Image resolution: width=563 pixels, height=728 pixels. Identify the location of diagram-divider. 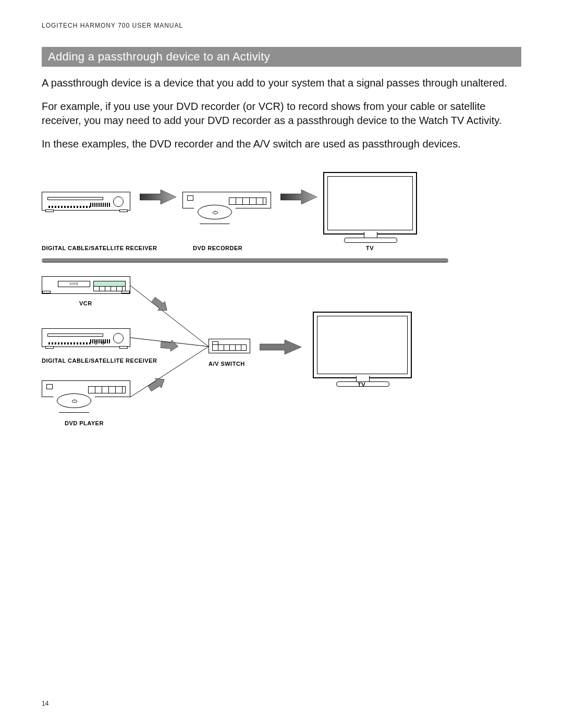
(245, 261).